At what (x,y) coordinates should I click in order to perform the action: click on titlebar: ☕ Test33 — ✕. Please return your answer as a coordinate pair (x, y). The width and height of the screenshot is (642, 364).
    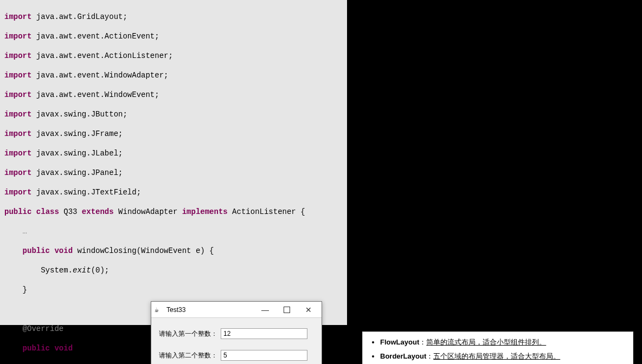
    Looking at the image, I should click on (236, 310).